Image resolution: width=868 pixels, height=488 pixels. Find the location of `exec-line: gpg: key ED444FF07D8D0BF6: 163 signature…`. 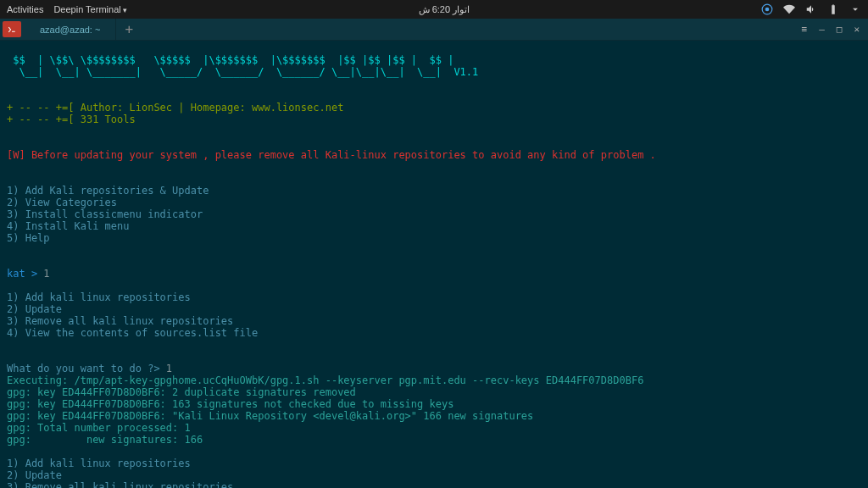

exec-line: gpg: key ED444FF07D8D0BF6: 163 signature… is located at coordinates (231, 404).